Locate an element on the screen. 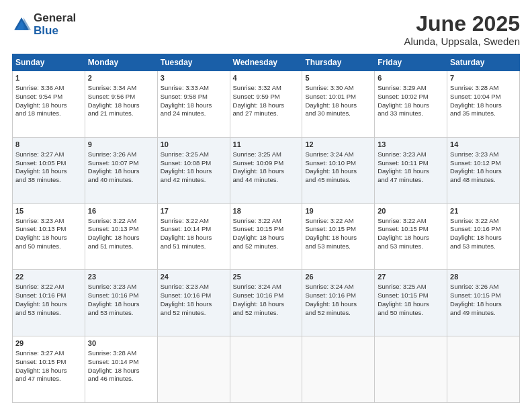 This screenshot has width=532, height=411. day-info-line: and 50 minutes. is located at coordinates (48, 247).